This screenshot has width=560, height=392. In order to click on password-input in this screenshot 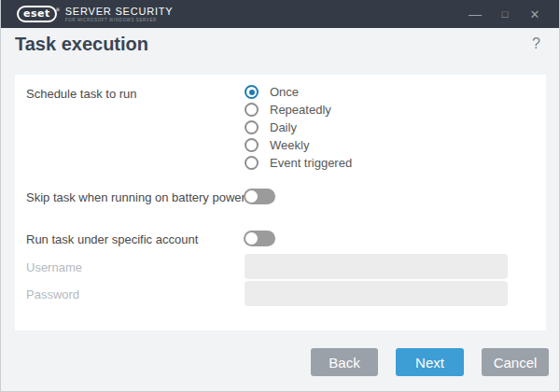, I will do `click(376, 293)`.